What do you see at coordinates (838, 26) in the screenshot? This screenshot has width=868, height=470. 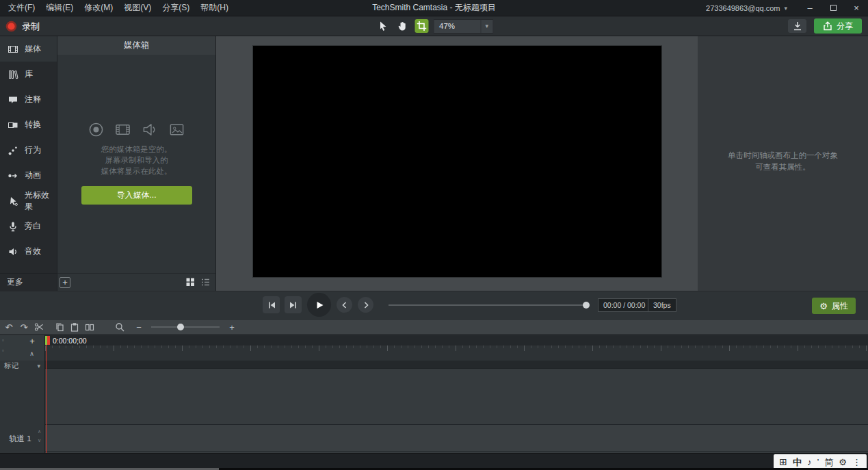 I see `share-button: 分享` at bounding box center [838, 26].